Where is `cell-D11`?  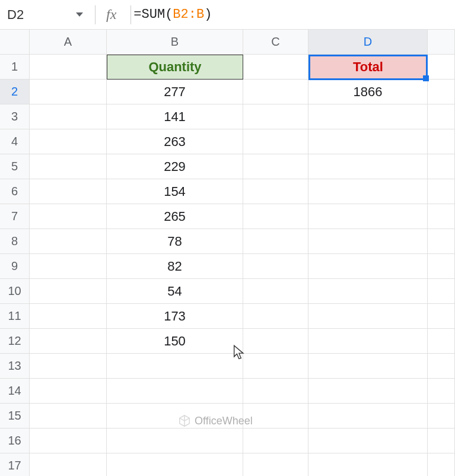 cell-D11 is located at coordinates (368, 316).